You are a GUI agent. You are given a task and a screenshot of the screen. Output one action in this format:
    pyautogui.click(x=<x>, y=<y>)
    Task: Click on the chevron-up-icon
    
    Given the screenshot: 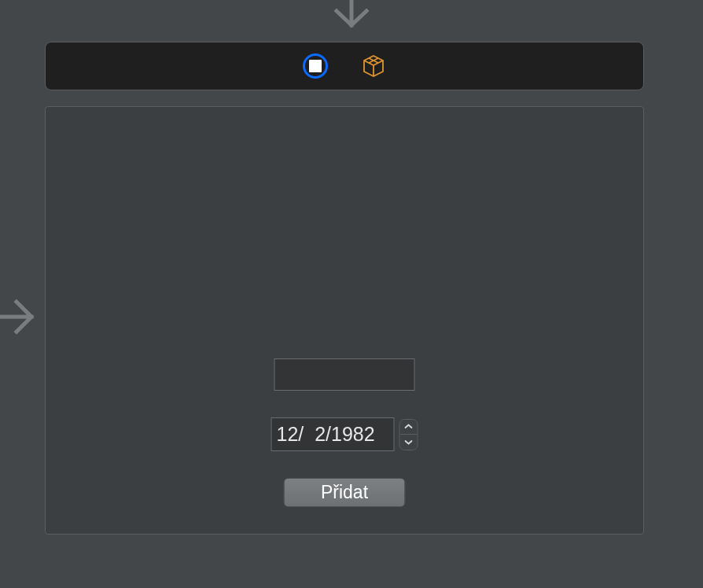 What is the action you would take?
    pyautogui.click(x=409, y=426)
    